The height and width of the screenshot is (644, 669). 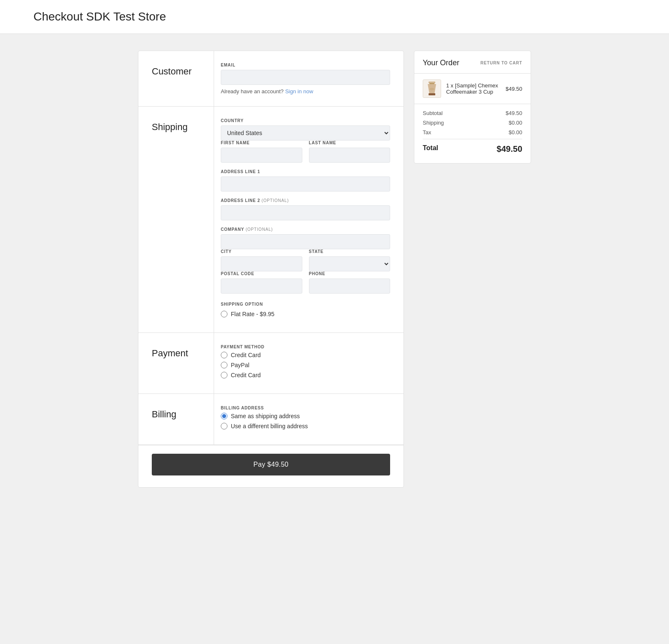 What do you see at coordinates (427, 132) in the screenshot?
I see `tax-label: Tax` at bounding box center [427, 132].